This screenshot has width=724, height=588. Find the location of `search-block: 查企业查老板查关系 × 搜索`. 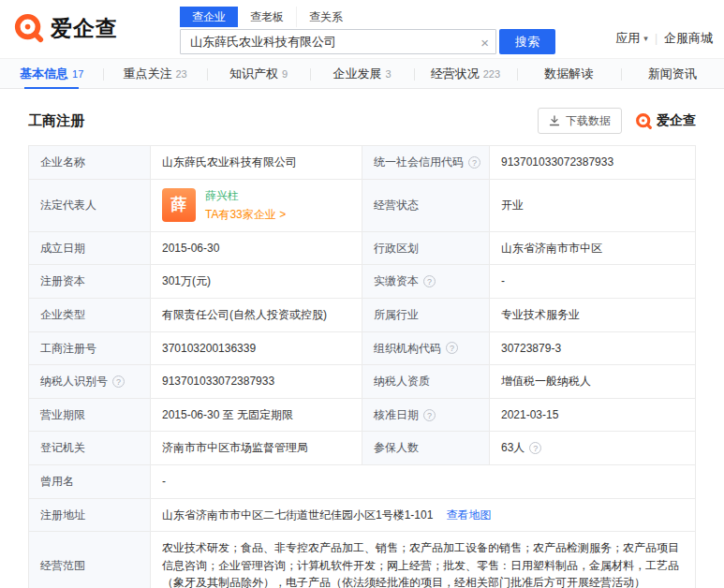

search-block: 查企业查老板查关系 × 搜索 is located at coordinates (367, 30).